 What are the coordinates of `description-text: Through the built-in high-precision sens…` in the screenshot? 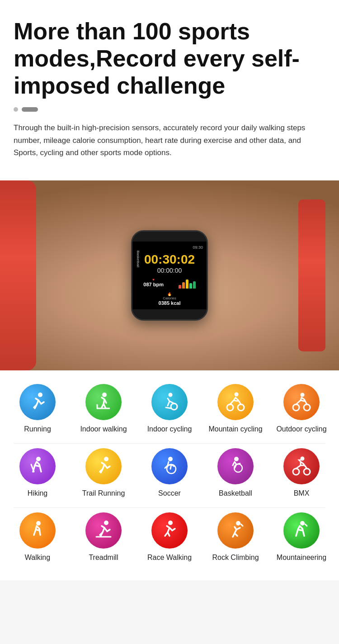 It's located at (170, 140).